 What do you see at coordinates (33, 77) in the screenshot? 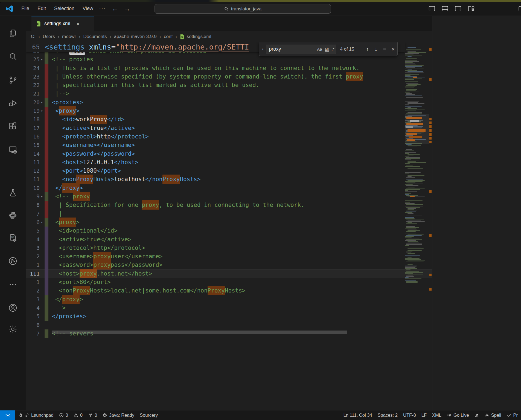
I see `line-number: 23` at bounding box center [33, 77].